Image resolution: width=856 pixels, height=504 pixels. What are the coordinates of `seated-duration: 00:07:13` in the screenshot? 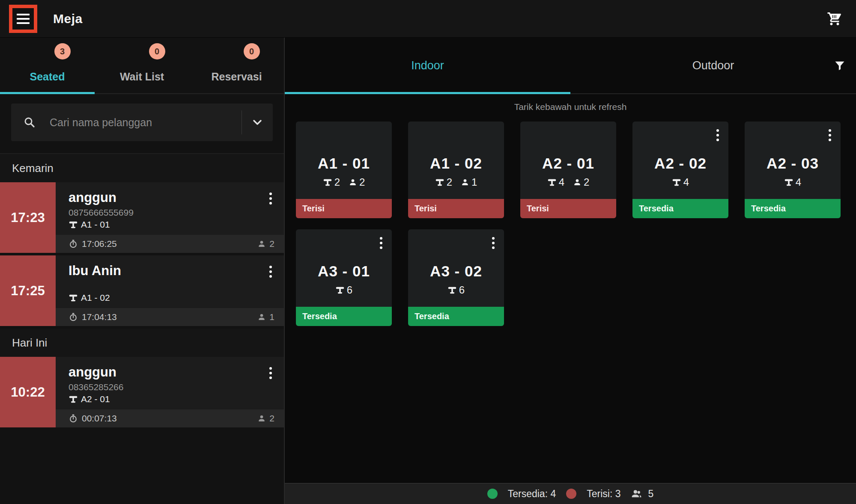 It's located at (92, 418).